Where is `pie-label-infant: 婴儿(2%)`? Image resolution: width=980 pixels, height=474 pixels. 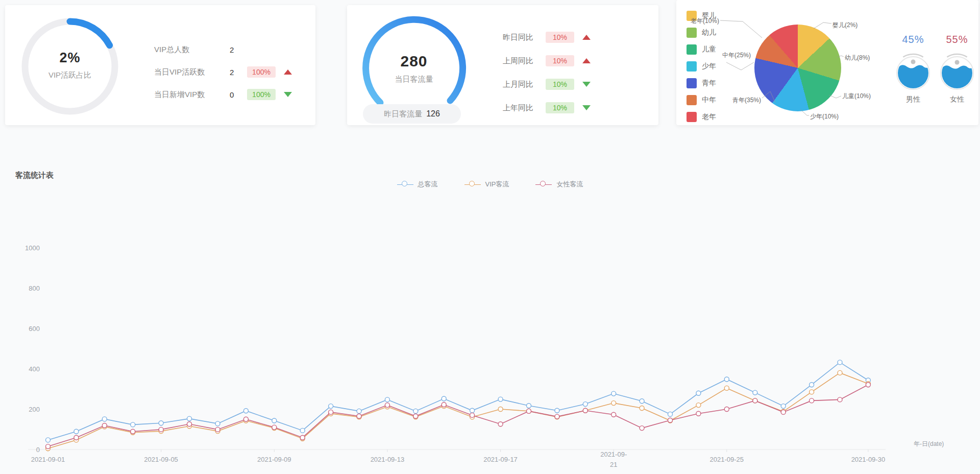
pie-label-infant: 婴儿(2%) is located at coordinates (845, 26).